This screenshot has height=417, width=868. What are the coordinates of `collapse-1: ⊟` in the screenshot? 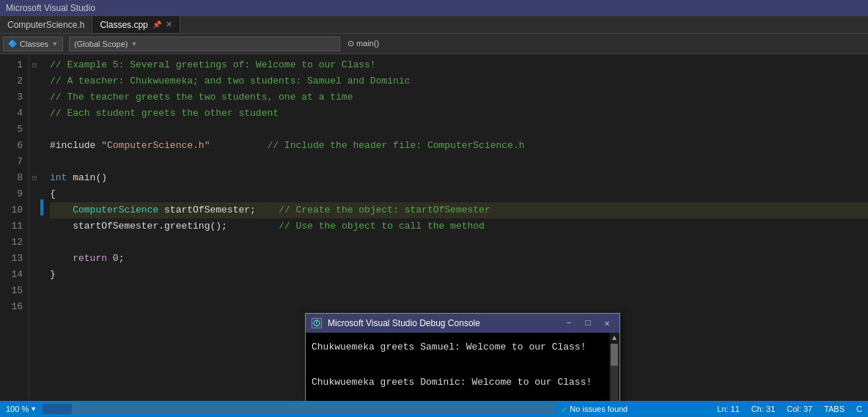 It's located at (34, 65).